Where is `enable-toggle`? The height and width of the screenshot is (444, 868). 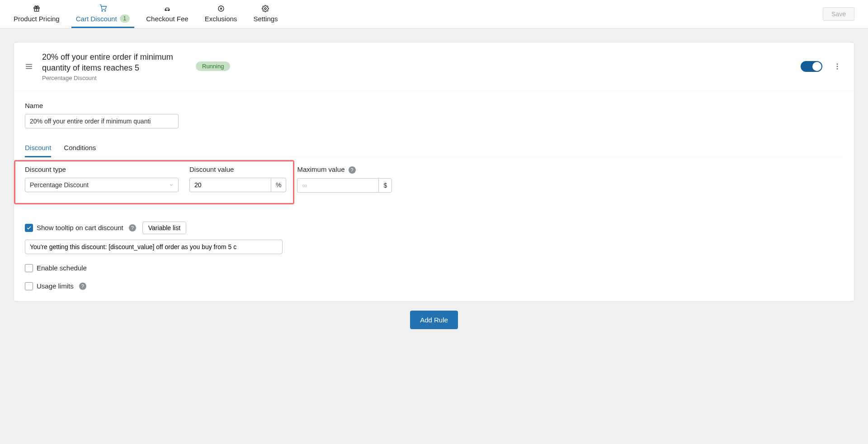
enable-toggle is located at coordinates (811, 66).